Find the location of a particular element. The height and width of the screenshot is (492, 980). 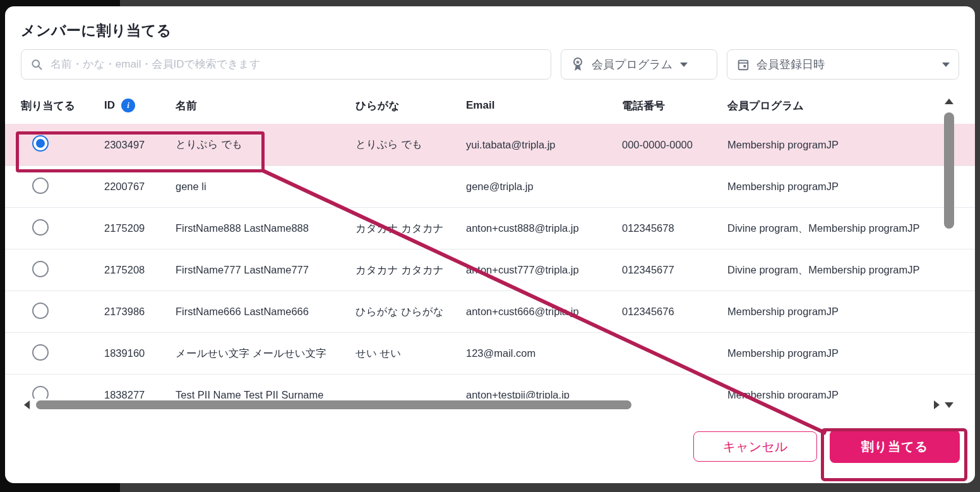

cell-id: 2175209 is located at coordinates (140, 229).